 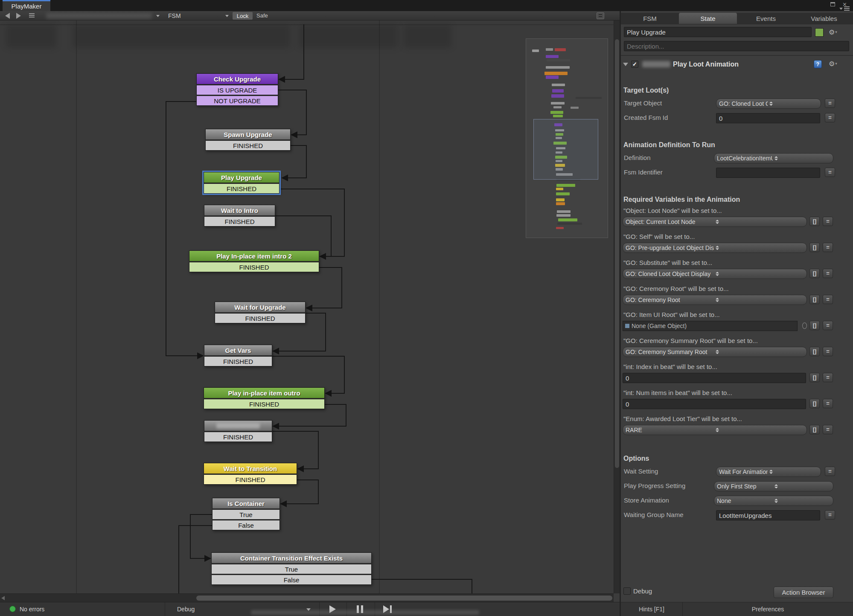 I want to click on vertical-scrollbar-thumb, so click(x=617, y=253).